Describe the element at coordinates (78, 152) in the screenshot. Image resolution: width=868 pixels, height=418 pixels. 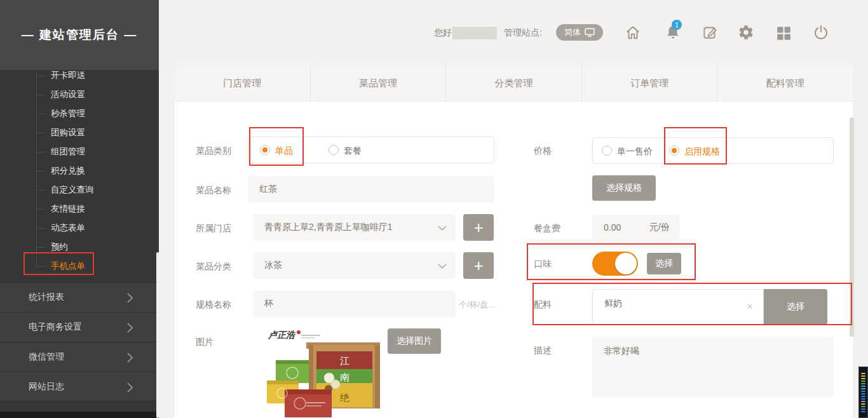
I see `sidebar-item-group-mgmt: 组团管理` at that location.